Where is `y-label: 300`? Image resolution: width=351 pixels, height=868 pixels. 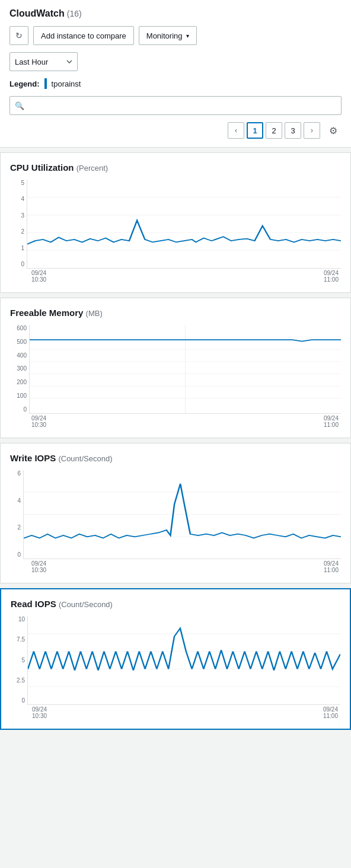
y-label: 300 is located at coordinates (21, 369).